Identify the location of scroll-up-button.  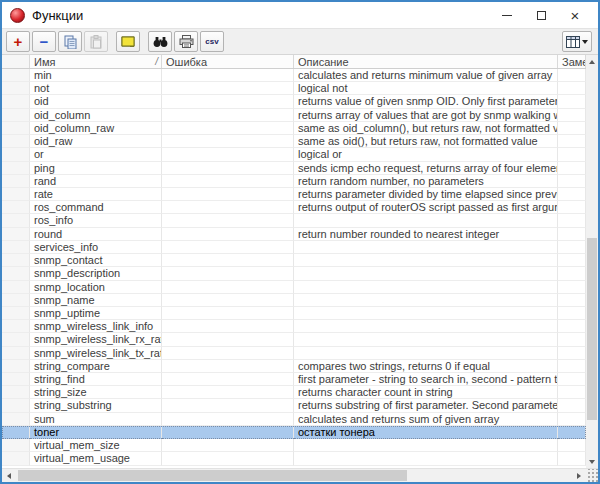
(592, 62).